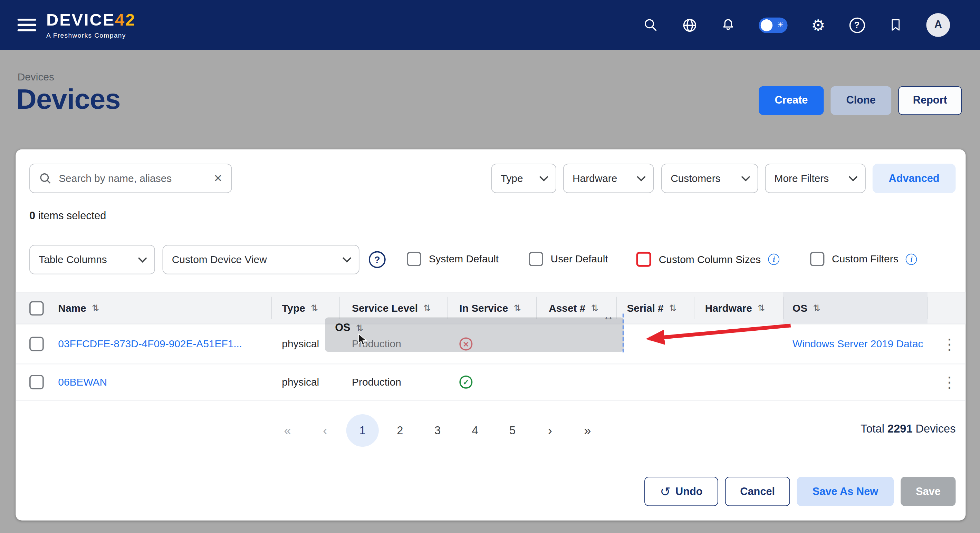  I want to click on page-actions: Create Clone Report, so click(860, 100).